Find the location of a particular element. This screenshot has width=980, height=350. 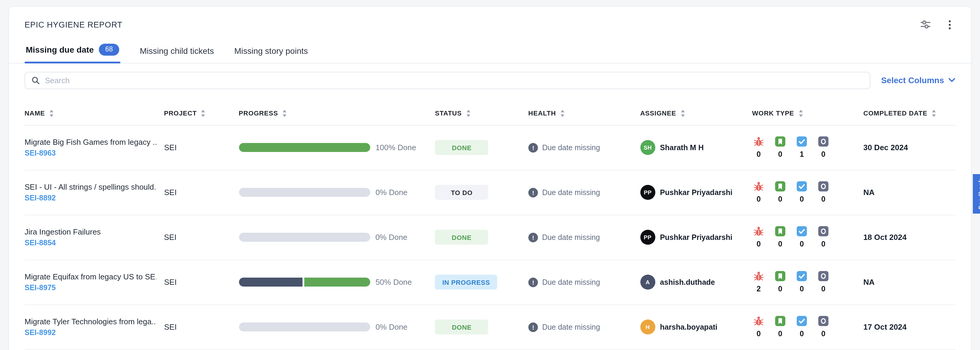

filter-sliders-icon is located at coordinates (925, 24).